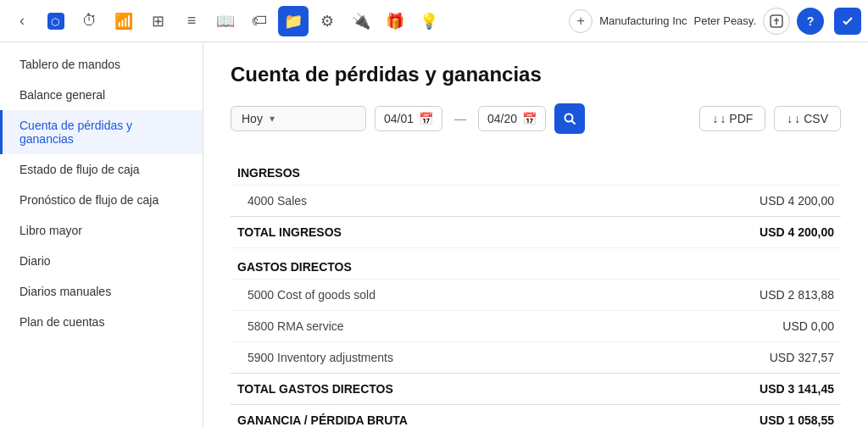  Describe the element at coordinates (102, 200) in the screenshot. I see `sidebar-item-pronostico: Pronóstico de flujo de caja` at that location.